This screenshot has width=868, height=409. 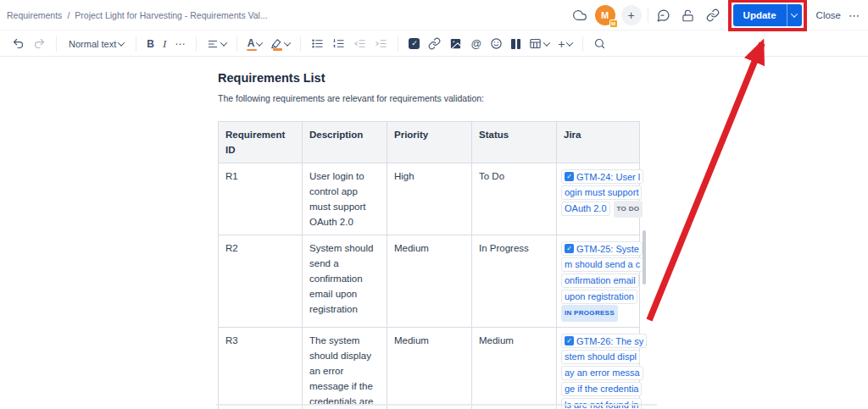 I want to click on unlock-icon, so click(x=688, y=15).